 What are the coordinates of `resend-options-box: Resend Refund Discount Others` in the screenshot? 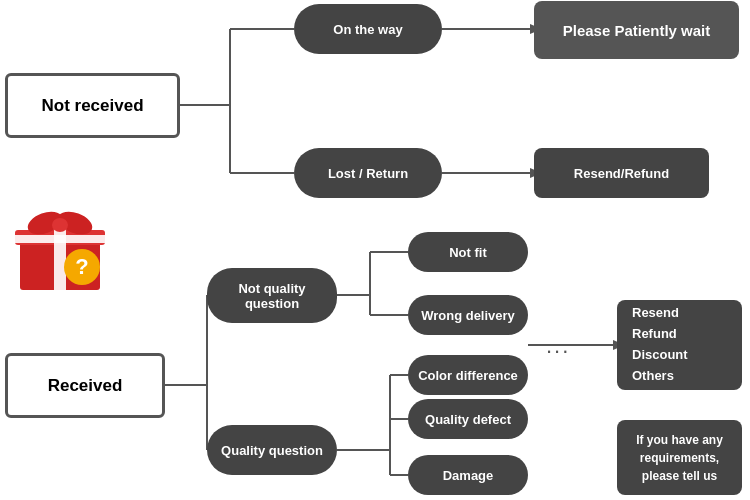 It's located at (680, 345).